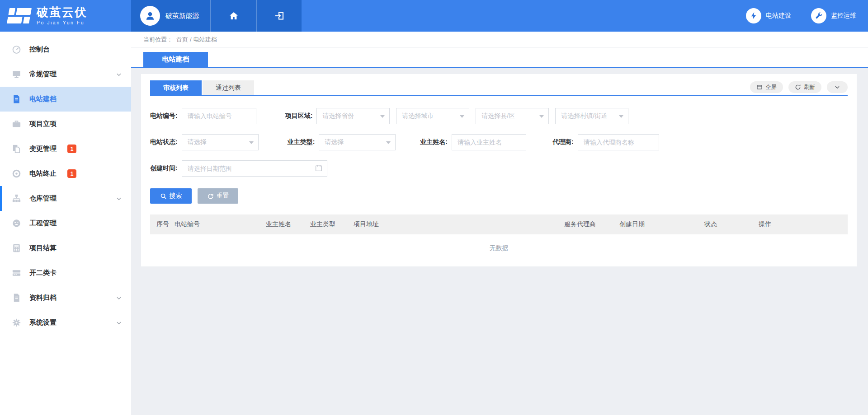 Image resolution: width=868 pixels, height=415 pixels. Describe the element at coordinates (499, 142) in the screenshot. I see `filter-form: 电站编号: 项目区域: 请选择省份 请选择城市 请选择县/区 请选择村镇/街道 …` at that location.